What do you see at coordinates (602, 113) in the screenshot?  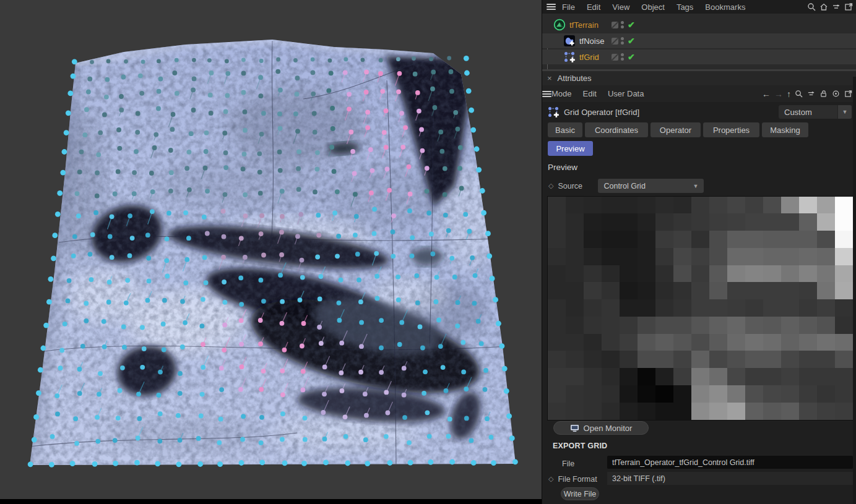 I see `object-title: Grid Operator [tfGrid]` at bounding box center [602, 113].